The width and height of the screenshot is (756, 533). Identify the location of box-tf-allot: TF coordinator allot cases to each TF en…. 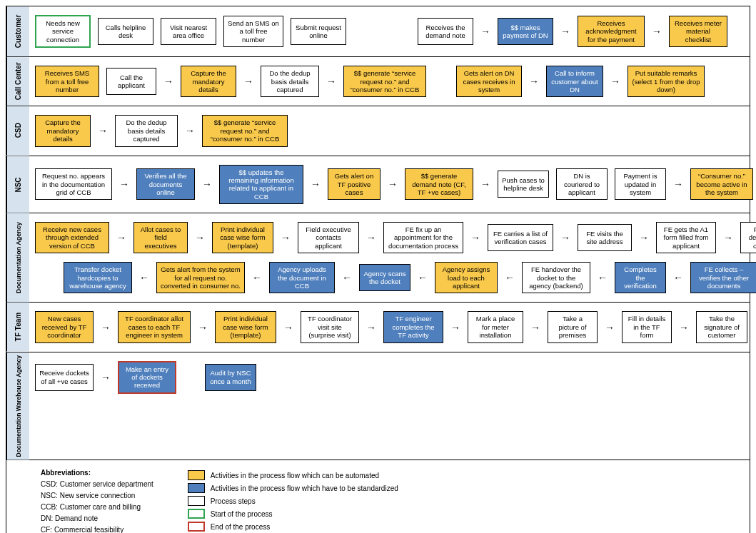
(154, 327).